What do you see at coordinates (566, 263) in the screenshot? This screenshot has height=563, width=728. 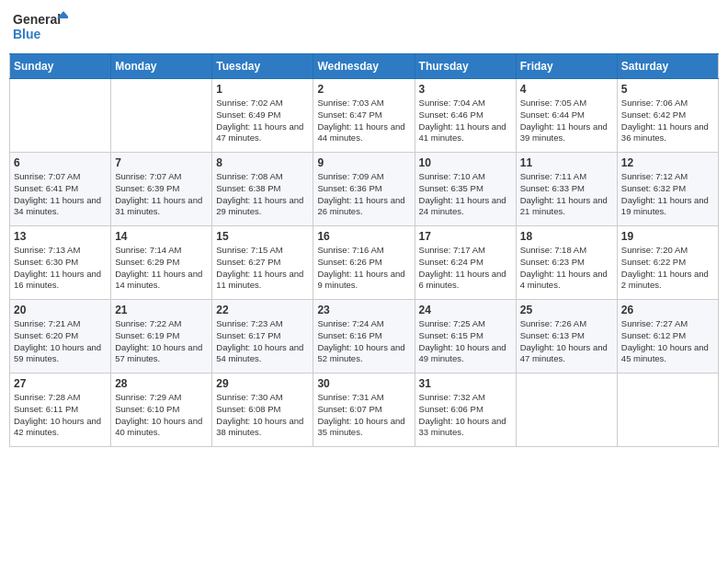 I see `calendar-cell: 18Sunrise: 7:18 AM Sunset: 6:23 PM Dayli…` at bounding box center [566, 263].